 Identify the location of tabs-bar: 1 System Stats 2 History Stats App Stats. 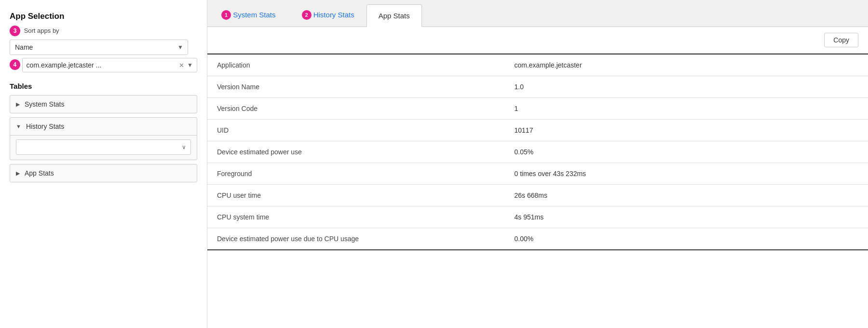
(538, 14).